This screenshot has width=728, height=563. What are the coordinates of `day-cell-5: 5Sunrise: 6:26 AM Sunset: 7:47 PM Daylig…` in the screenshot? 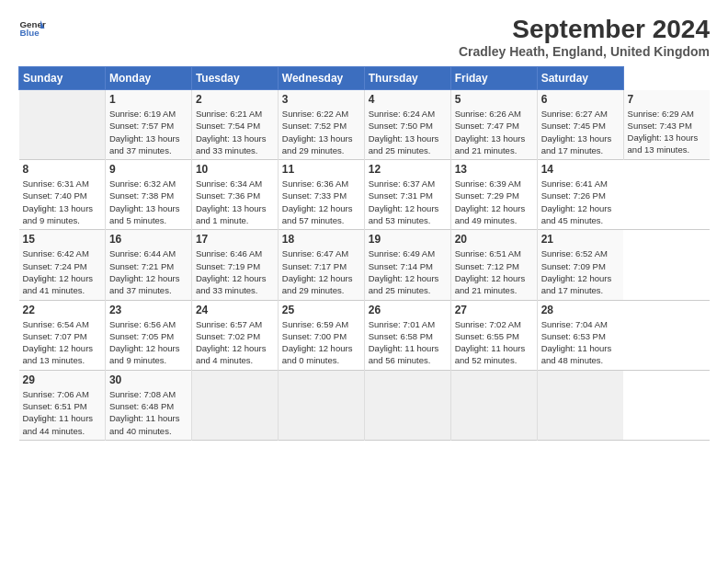 It's located at (494, 125).